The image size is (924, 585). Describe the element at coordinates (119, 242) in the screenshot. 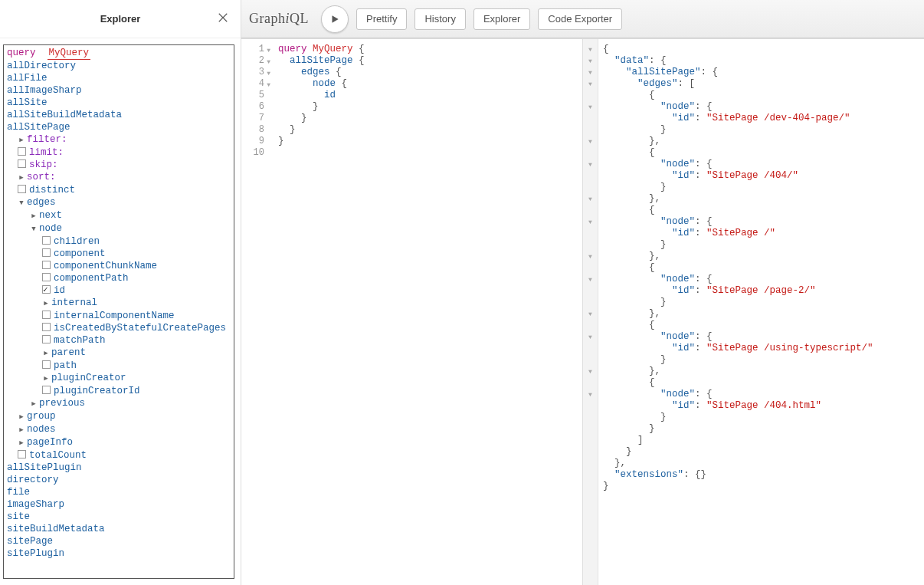

I see `field-children: children` at that location.